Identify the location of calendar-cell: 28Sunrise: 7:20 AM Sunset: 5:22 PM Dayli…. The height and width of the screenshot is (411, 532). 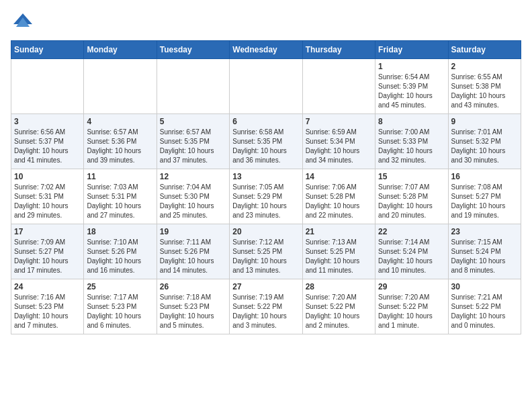
(339, 307).